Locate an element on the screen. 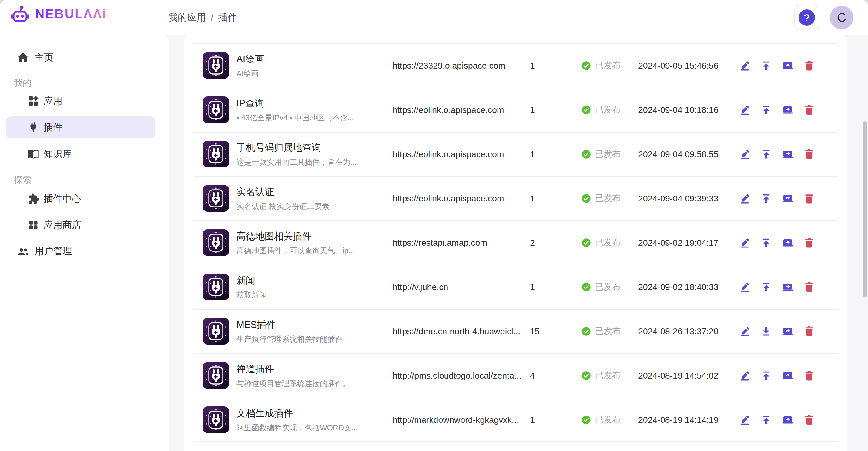 The height and width of the screenshot is (451, 868). plugin-description: 阿里函数编程实现，包括WORD文... is located at coordinates (313, 428).